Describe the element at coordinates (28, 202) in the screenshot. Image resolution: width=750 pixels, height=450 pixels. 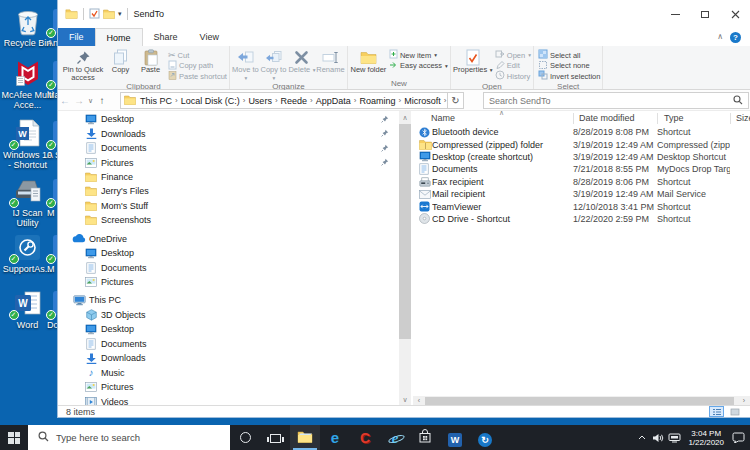
I see `desktop-icon-ij-scan-utility: ✓IJ Scan Utility` at that location.